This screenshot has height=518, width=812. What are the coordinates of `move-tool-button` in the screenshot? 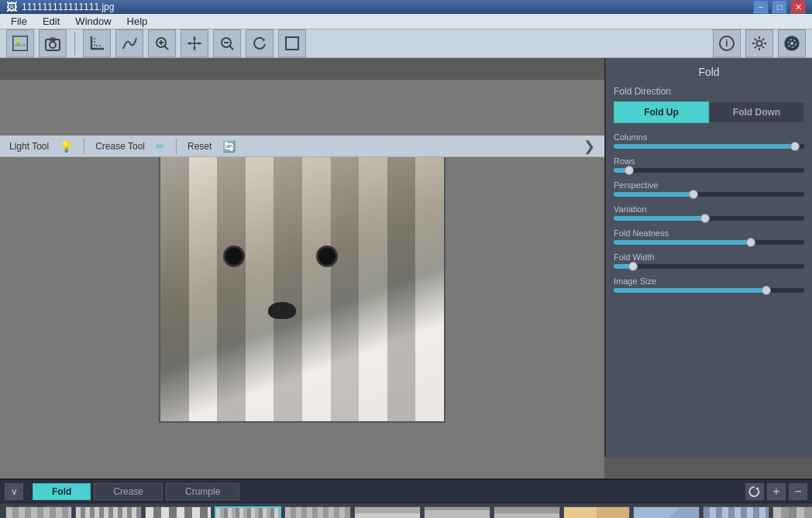 It's located at (194, 43).